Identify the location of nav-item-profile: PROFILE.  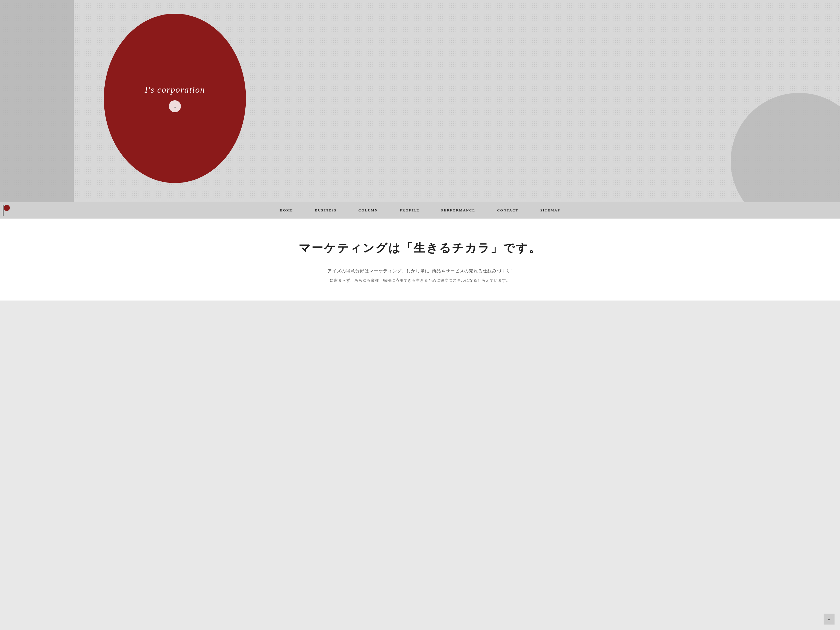
(410, 210).